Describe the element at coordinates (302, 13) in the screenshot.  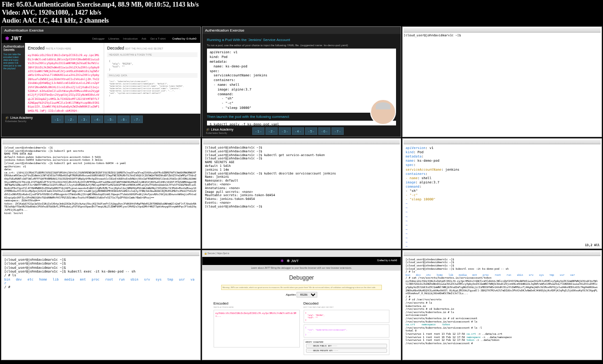
I see `file-info: File: 05.03.Authentication Exercise.mp4,…` at that location.